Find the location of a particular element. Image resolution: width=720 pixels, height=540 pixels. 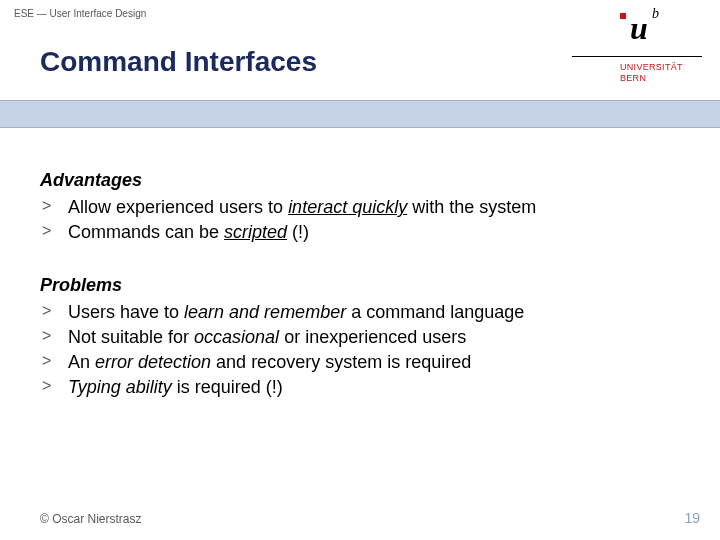

list-item: Commands can be scripted (!) is located at coordinates (360, 232).